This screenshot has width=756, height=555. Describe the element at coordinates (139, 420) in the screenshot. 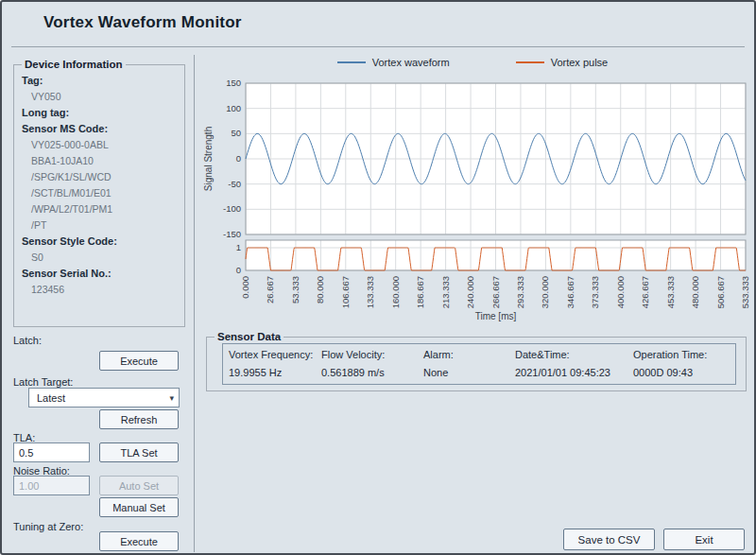

I see `refresh-button: Refresh` at that location.